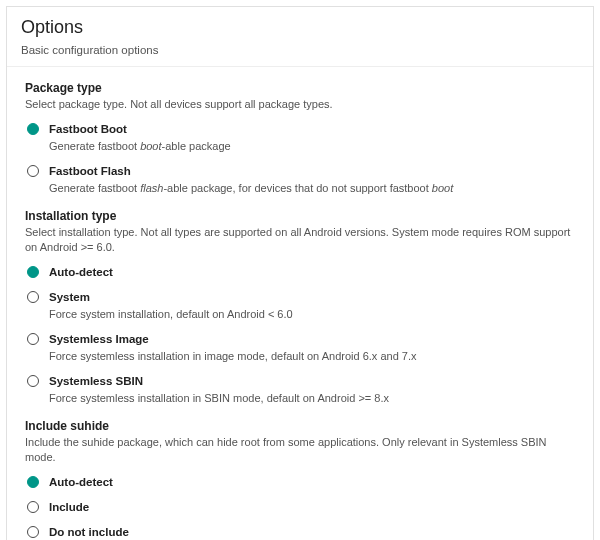 The width and height of the screenshot is (600, 540). I want to click on option-text: Systemless ImageForce systemless install…, so click(312, 348).